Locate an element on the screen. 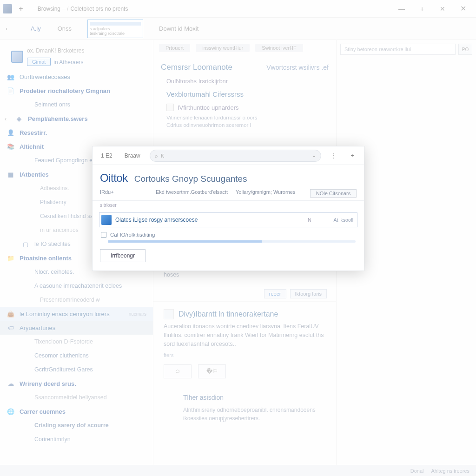 The height and width of the screenshot is (476, 476). modal-tab-a: 1 E2 is located at coordinates (107, 156).